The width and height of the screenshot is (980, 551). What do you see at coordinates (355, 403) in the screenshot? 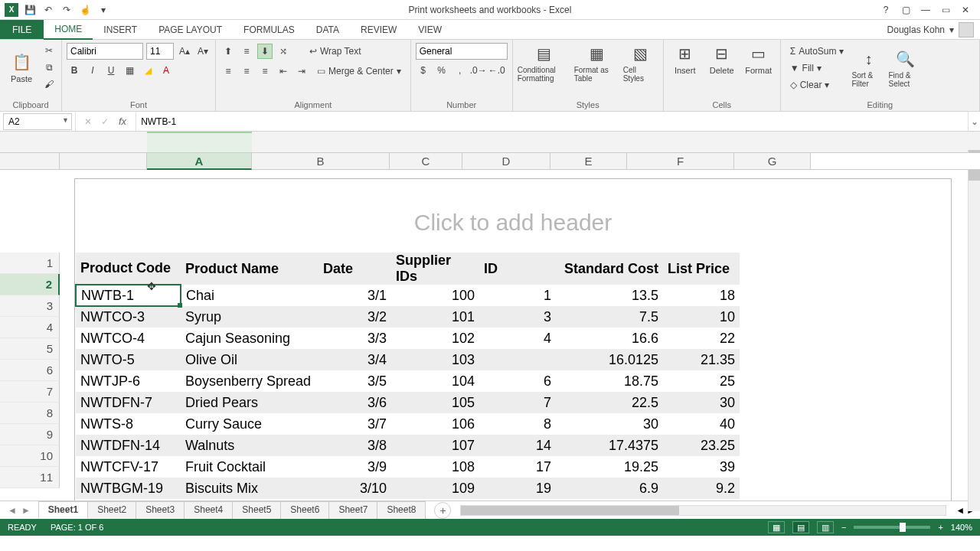
I see `cell: 3/6` at bounding box center [355, 403].